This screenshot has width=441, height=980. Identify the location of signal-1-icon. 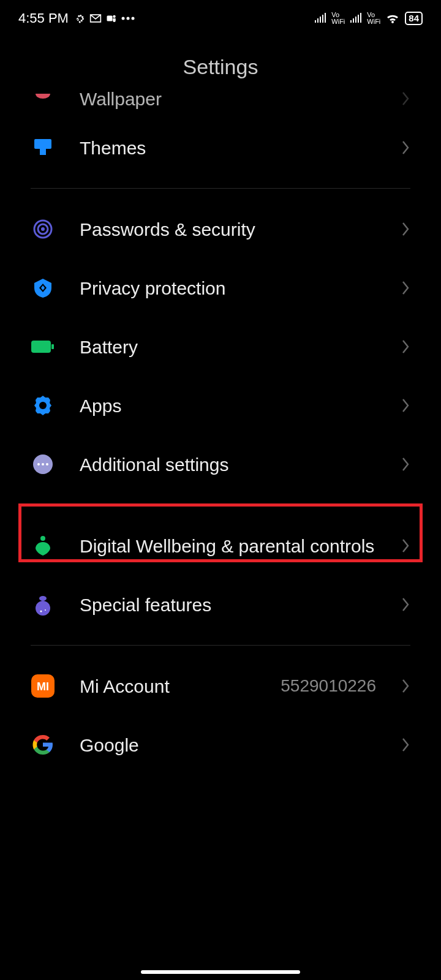
(320, 18).